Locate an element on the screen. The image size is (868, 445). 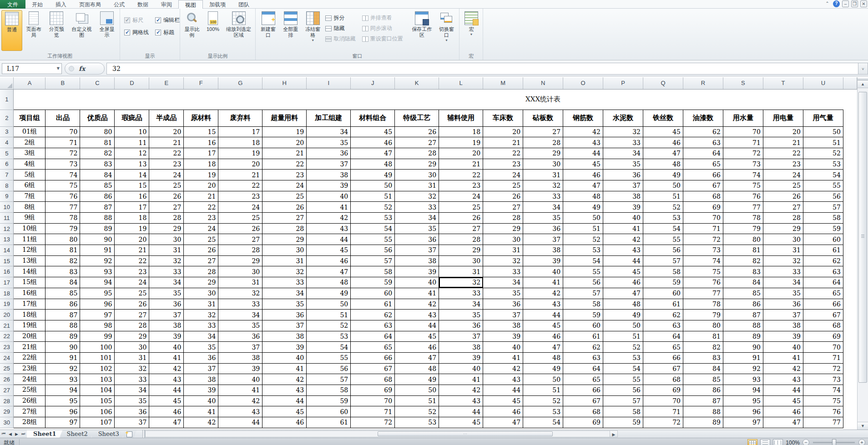
cell: 86 is located at coordinates (63, 304).